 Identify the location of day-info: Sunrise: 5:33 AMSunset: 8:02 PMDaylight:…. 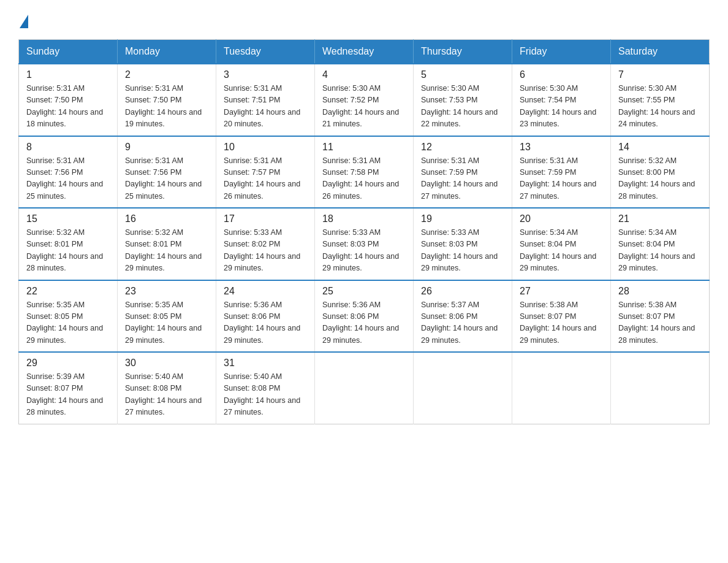
(265, 251).